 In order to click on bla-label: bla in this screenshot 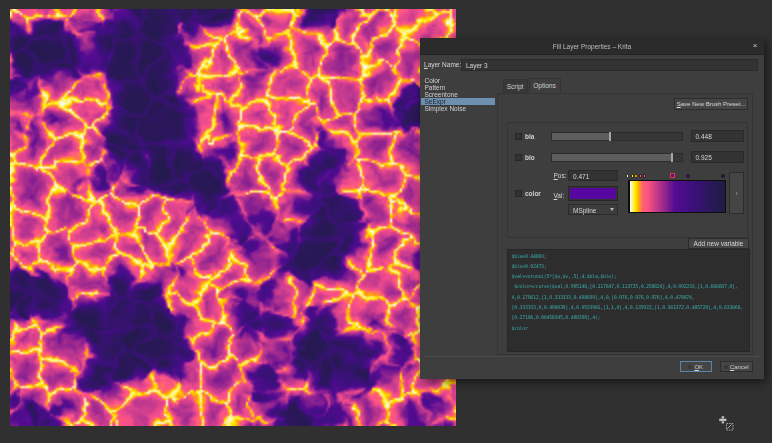, I will do `click(530, 136)`.